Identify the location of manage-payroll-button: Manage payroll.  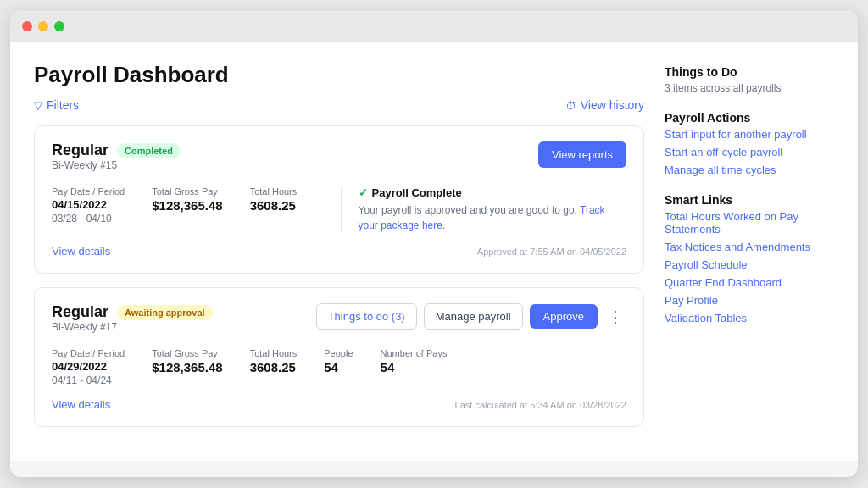
(473, 317).